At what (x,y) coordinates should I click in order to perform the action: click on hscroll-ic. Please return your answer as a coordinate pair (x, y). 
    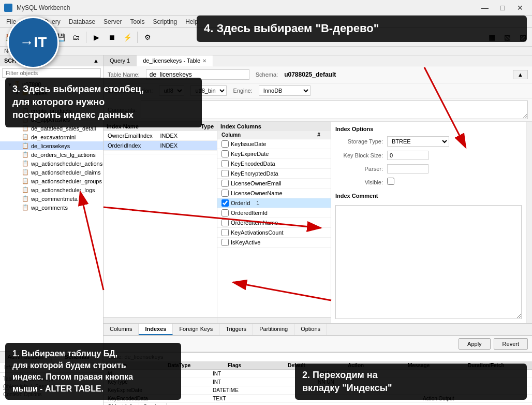
    Looking at the image, I should click on (274, 320).